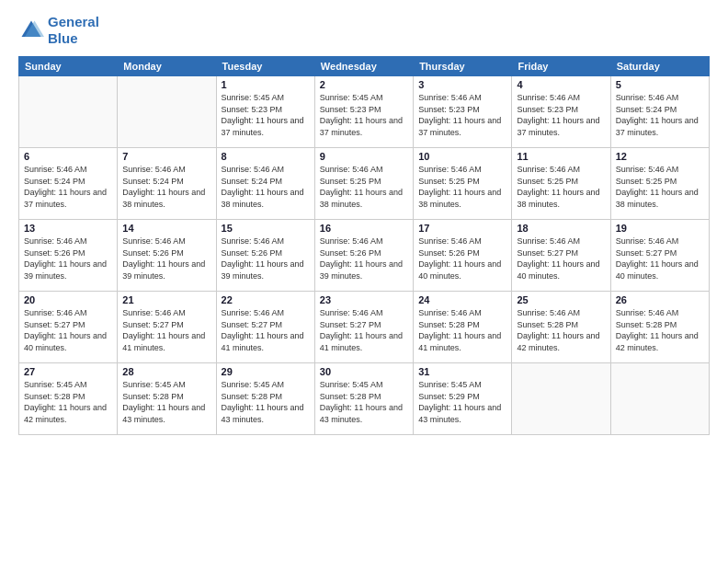 This screenshot has height=563, width=728. Describe the element at coordinates (561, 327) in the screenshot. I see `calendar-cell: 25Sunrise: 5:46 AMSunset: 5:28 PMDayligh…` at that location.